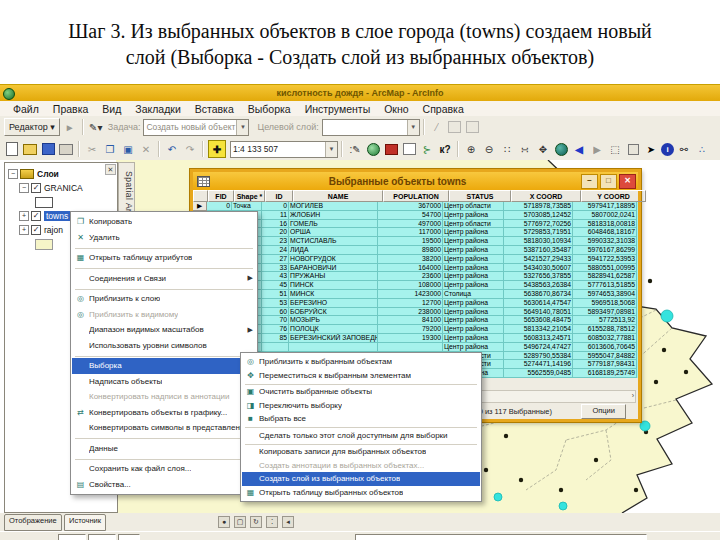 This screenshot has width=720, height=540. What do you see at coordinates (614, 196) in the screenshot?
I see `column-header-Y COORD: Y COORD` at bounding box center [614, 196].